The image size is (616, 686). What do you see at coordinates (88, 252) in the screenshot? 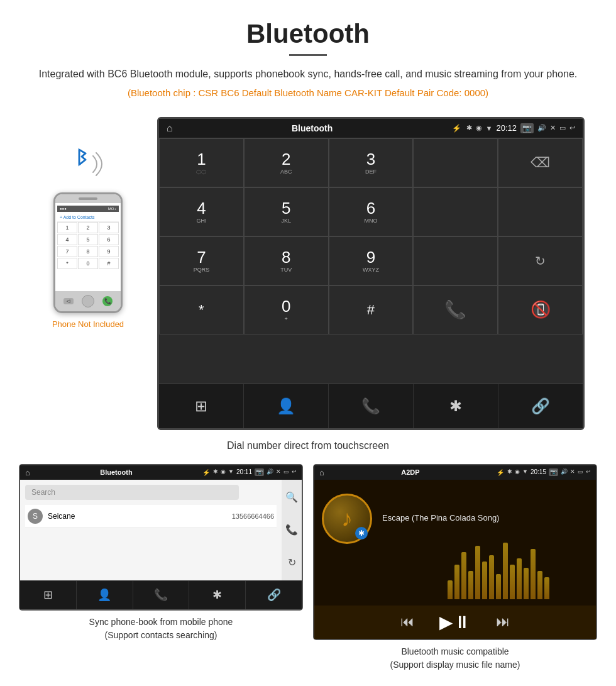
I see `phone-key-8: 8` at bounding box center [88, 252].